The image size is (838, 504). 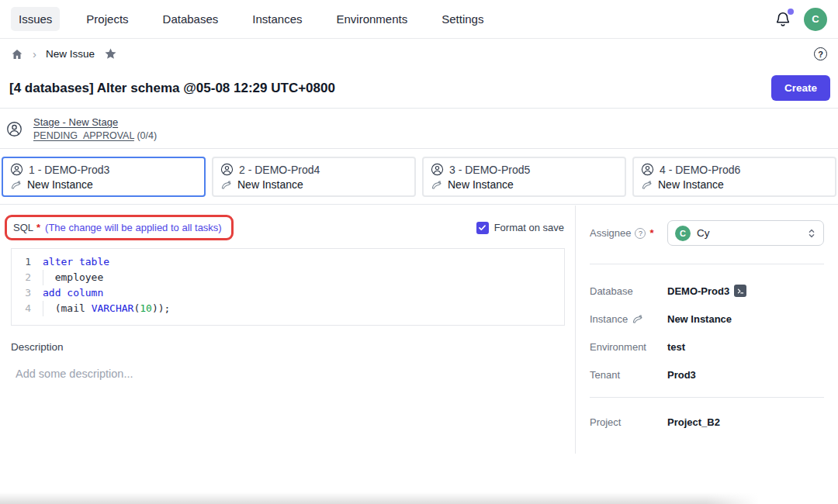 What do you see at coordinates (69, 170) in the screenshot?
I see `task-label: 1 - DEMO-Prod3` at bounding box center [69, 170].